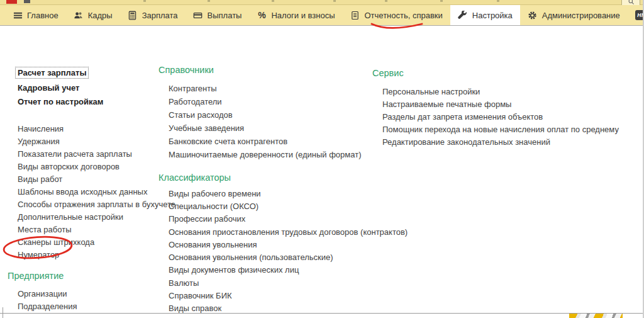  I want to click on search-icon, so click(631, 3).